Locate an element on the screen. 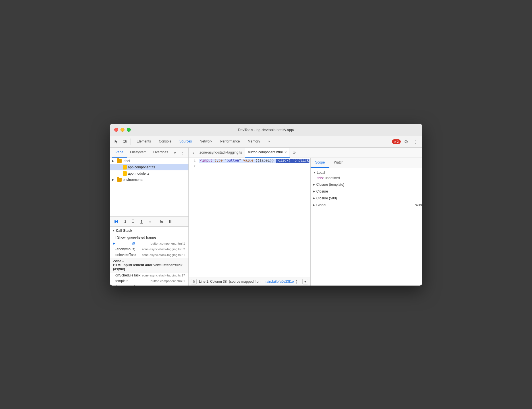 Image resolution: width=532 pixels, height=409 pixels. title-bar: DevTools - ng-devtools.netlify.app/ is located at coordinates (266, 130).